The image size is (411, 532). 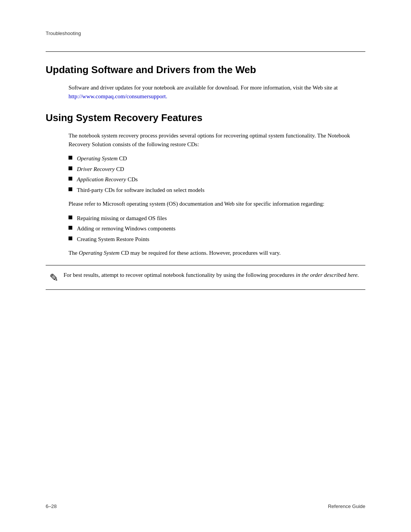 What do you see at coordinates (100, 169) in the screenshot?
I see `list-item-driver-text: Driver Recovery CD` at bounding box center [100, 169].